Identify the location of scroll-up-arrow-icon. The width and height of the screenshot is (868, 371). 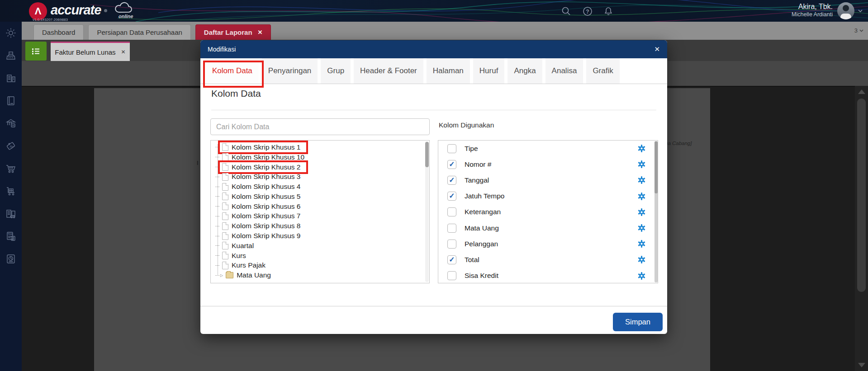
(862, 92).